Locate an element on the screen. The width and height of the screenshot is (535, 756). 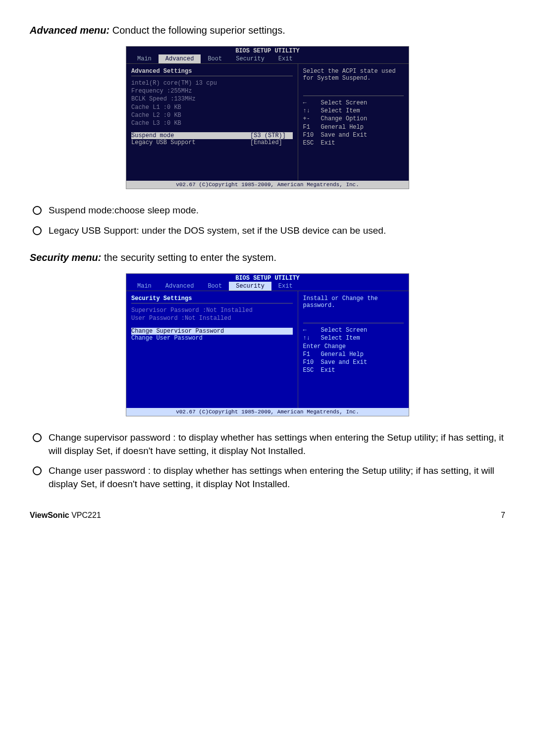
bios2-row-supervisor: Change Supervisor Password is located at coordinates (212, 331).